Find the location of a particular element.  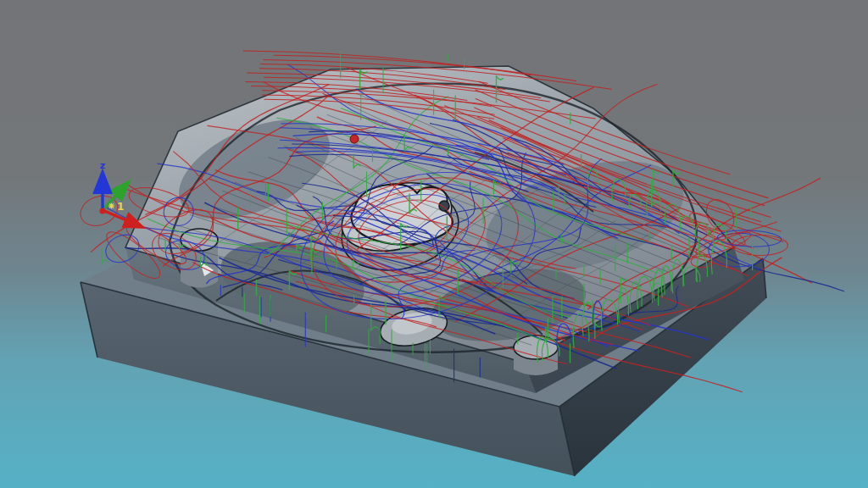

axis-triad: z 1 is located at coordinates (119, 193).